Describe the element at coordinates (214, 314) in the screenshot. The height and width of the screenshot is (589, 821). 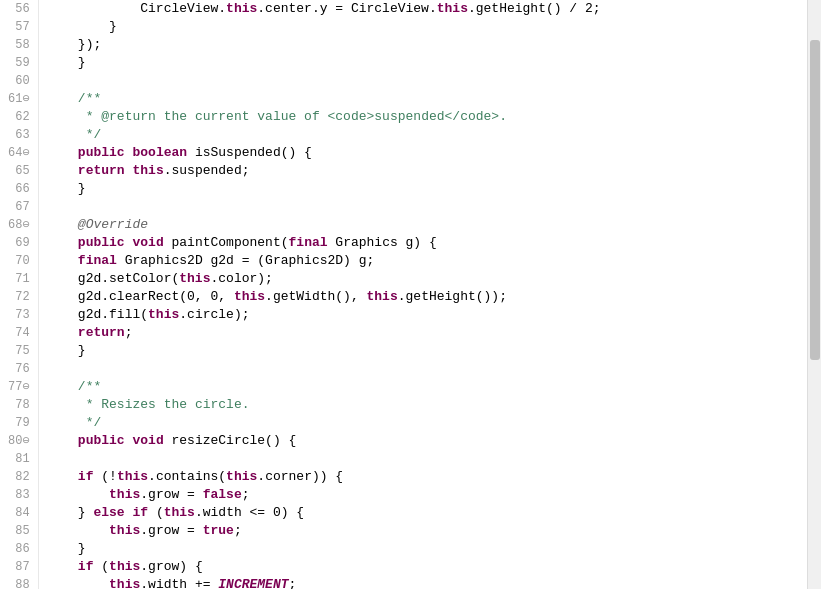
I see `token: .circle);` at that location.